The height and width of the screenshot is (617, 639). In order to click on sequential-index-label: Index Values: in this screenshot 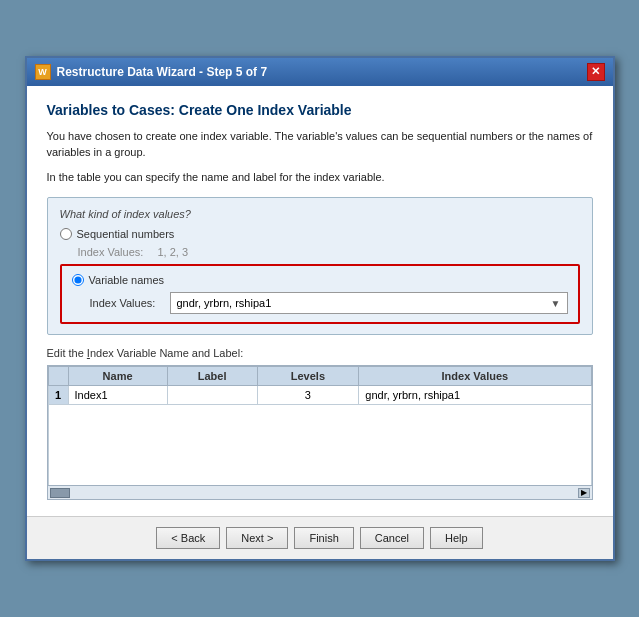, I will do `click(114, 252)`.